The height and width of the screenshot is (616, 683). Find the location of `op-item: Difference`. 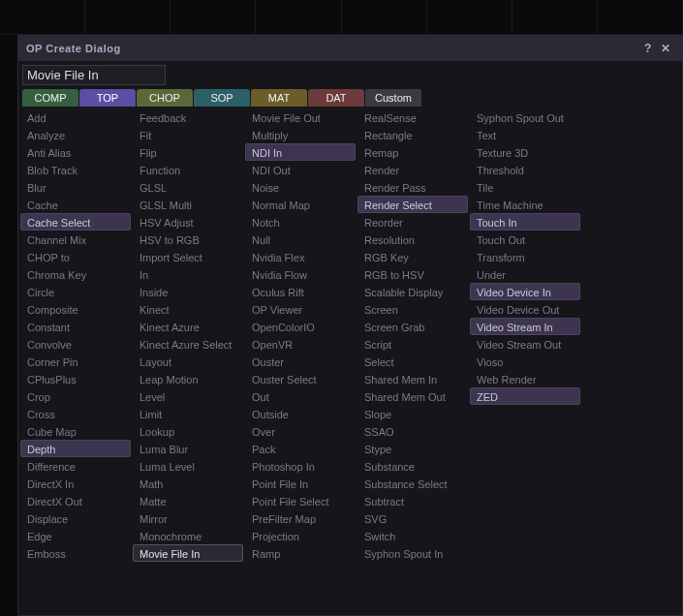

op-item: Difference is located at coordinates (76, 466).